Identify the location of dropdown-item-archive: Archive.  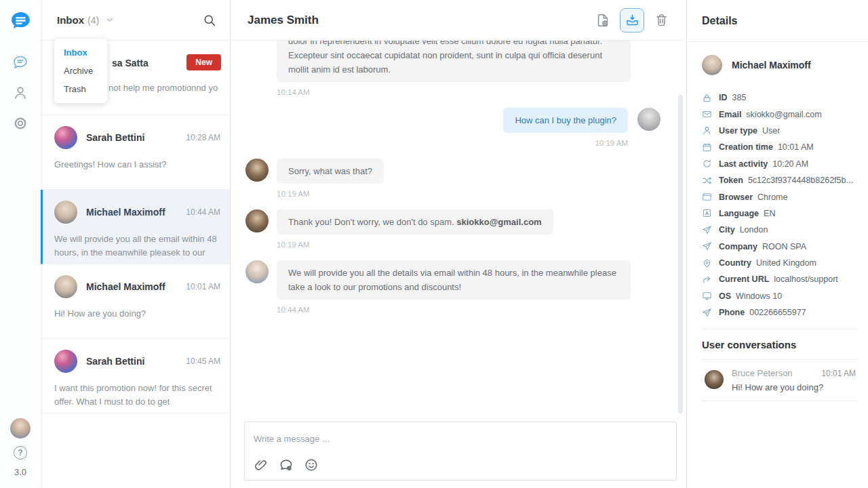
(81, 70).